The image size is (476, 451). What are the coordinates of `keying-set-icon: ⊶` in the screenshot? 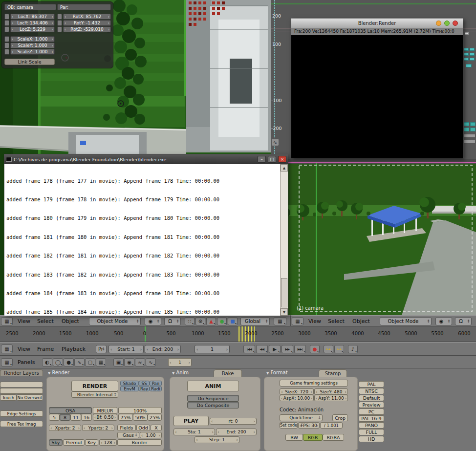 It's located at (339, 349).